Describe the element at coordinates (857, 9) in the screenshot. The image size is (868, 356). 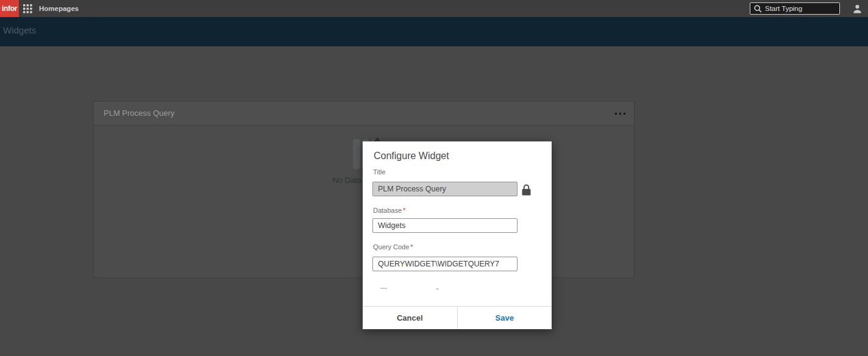
I see `user-button` at that location.